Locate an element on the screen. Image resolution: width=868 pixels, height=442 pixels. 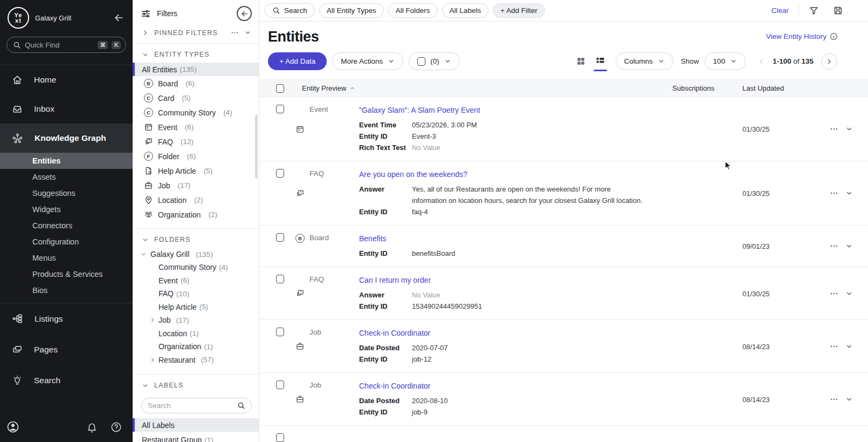
sidebar-item-suggestions: Suggestions is located at coordinates (66, 193).